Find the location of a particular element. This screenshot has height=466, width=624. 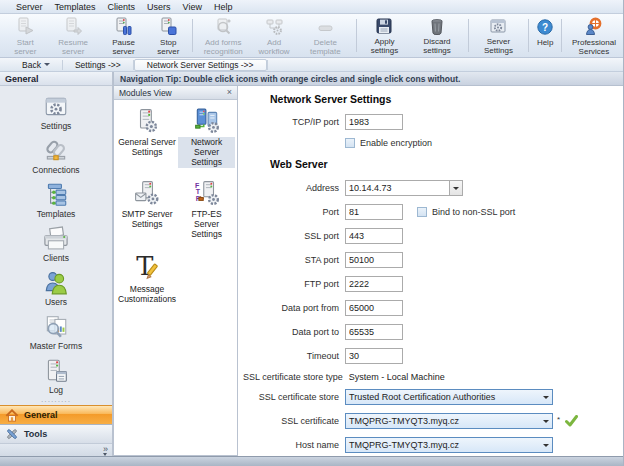

sta-port-input is located at coordinates (374, 260).